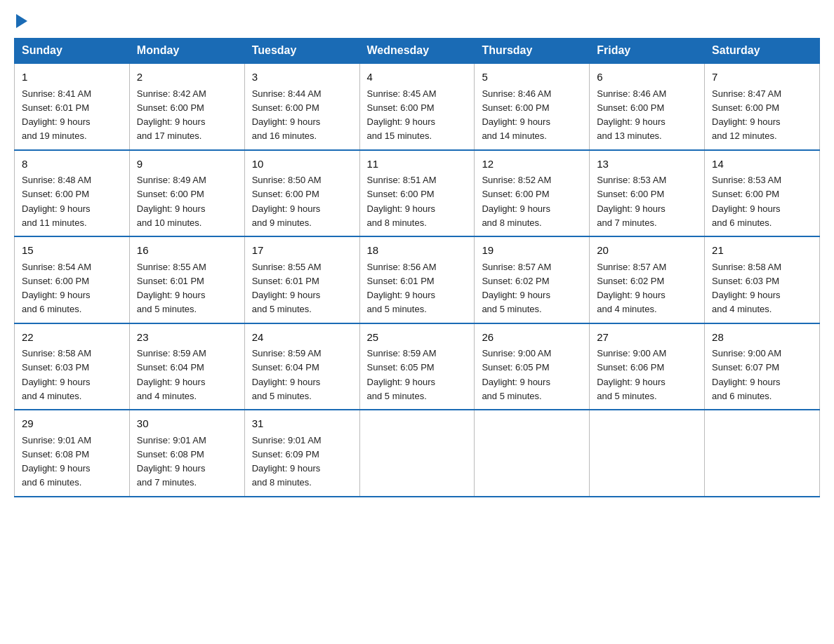 Image resolution: width=834 pixels, height=644 pixels. What do you see at coordinates (417, 367) in the screenshot?
I see `week-row-4: 22 Sunrise: 8:58 AMSunset: 6:03 PMDaylig…` at bounding box center [417, 367].